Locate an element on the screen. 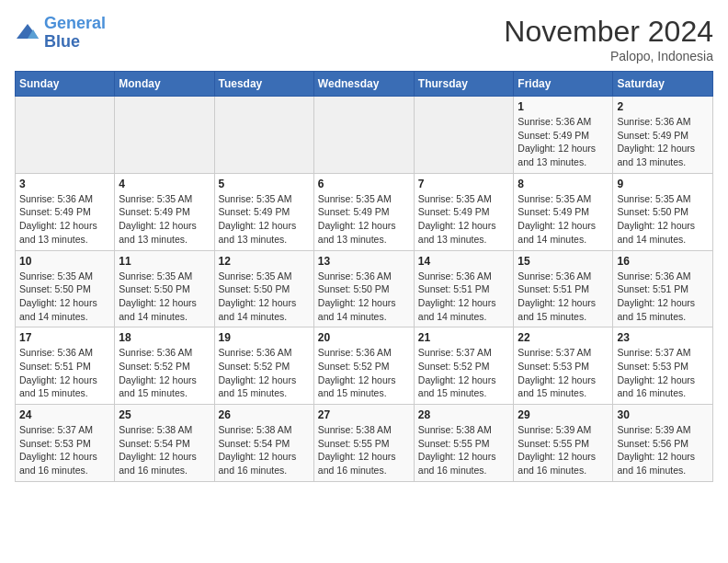 This screenshot has height=563, width=728. day-number: 19 is located at coordinates (265, 338).